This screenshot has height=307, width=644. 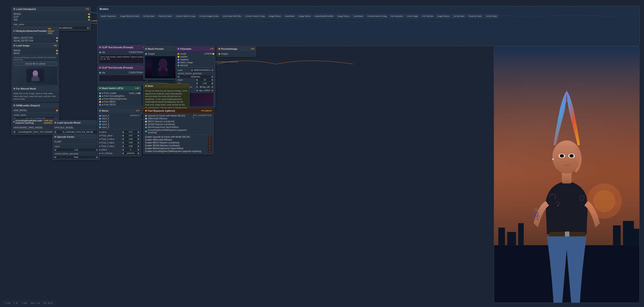 What do you see at coordinates (109, 102) in the screenshot?
I see `from-bbox-label: ● From BBOX` at bounding box center [109, 102].